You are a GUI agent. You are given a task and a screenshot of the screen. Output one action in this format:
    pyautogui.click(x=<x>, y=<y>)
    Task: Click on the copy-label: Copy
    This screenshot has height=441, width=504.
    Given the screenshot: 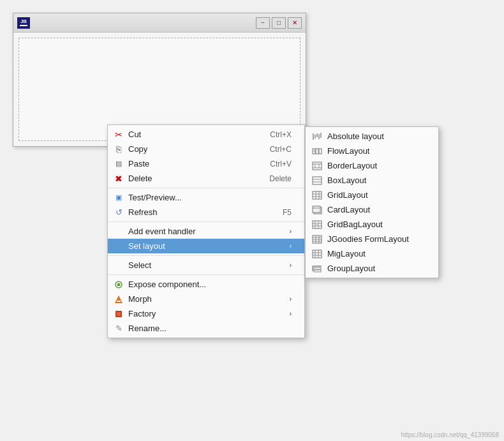 What is the action you would take?
    pyautogui.click(x=138, y=149)
    